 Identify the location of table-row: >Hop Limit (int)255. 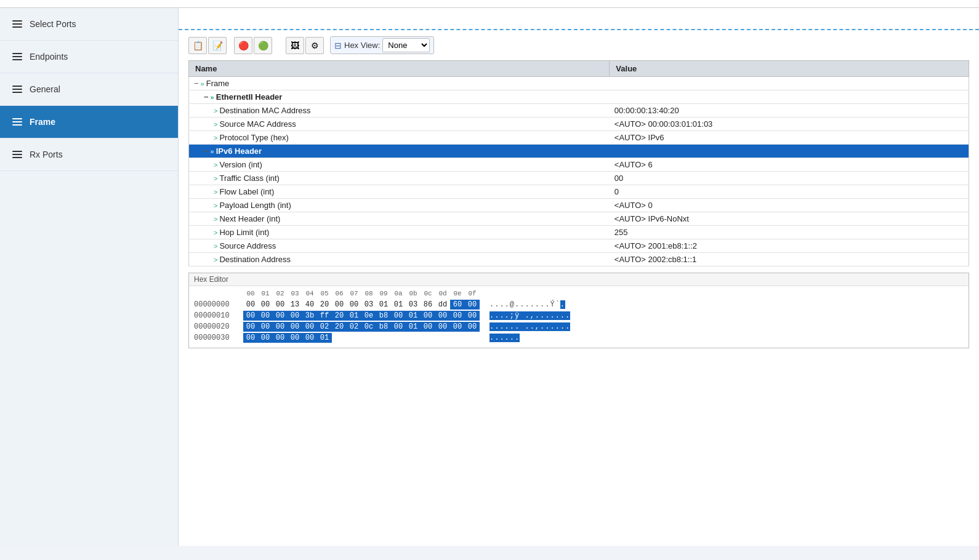
(579, 233).